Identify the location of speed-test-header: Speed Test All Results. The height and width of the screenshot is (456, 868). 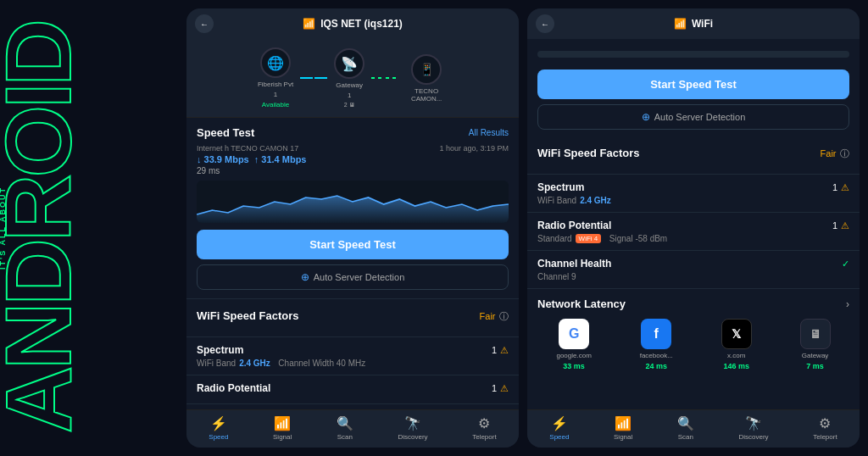
(353, 132).